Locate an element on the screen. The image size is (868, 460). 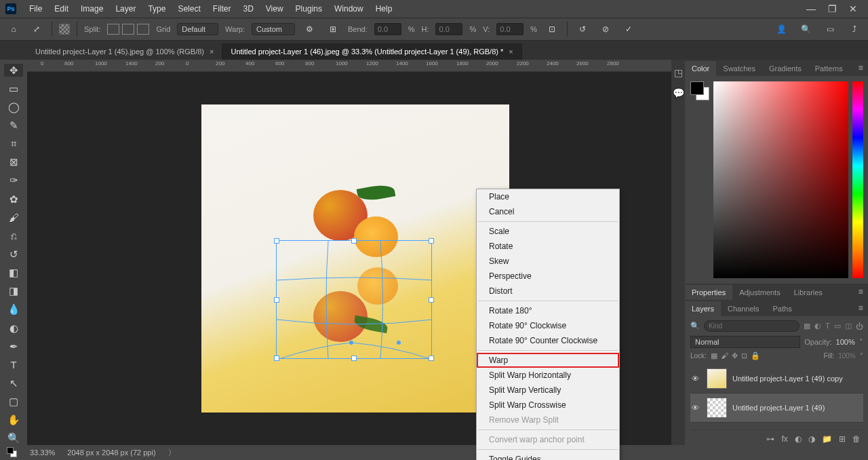
eyedropper-tool-icon: ✑ is located at coordinates (14, 180).